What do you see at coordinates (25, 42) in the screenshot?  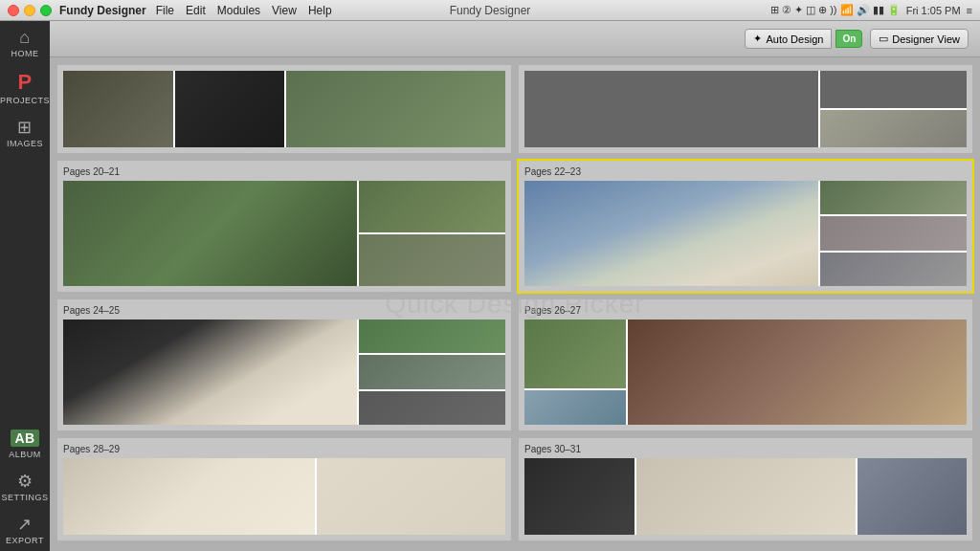 I see `sidebar-item-home: ⌂ HOME` at bounding box center [25, 42].